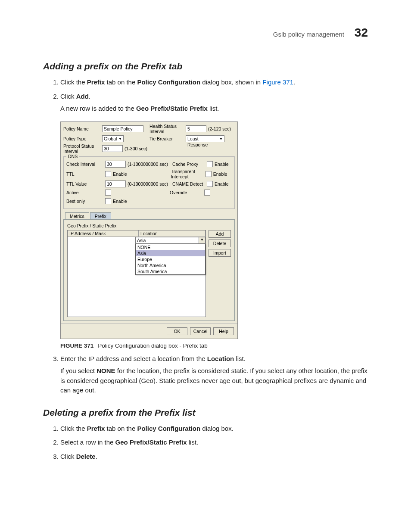 Image resolution: width=411 pixels, height=532 pixels. Describe the element at coordinates (187, 193) in the screenshot. I see `override-label: Override` at that location.